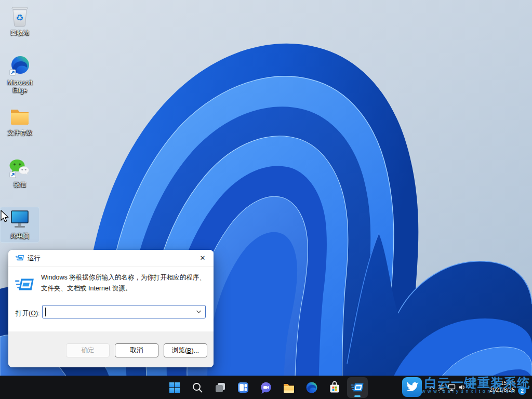 Image resolution: width=532 pixels, height=399 pixels. Describe the element at coordinates (20, 87) in the screenshot. I see `desktop-icon-label: Microsoft Edge` at that location.